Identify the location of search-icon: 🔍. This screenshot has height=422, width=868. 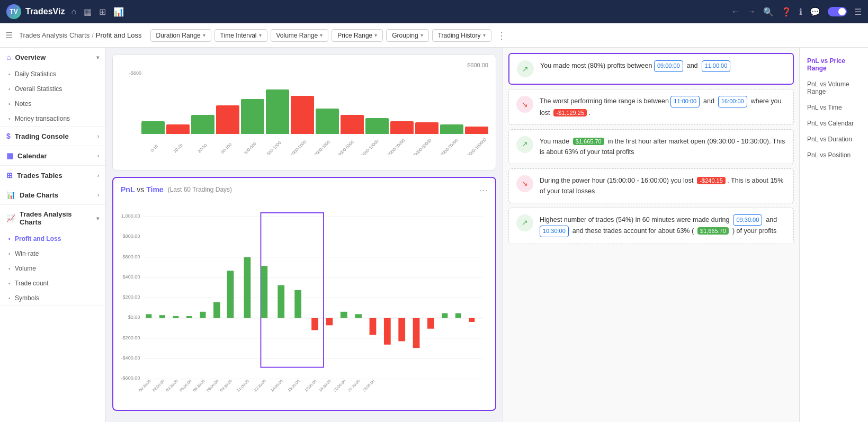
(768, 12).